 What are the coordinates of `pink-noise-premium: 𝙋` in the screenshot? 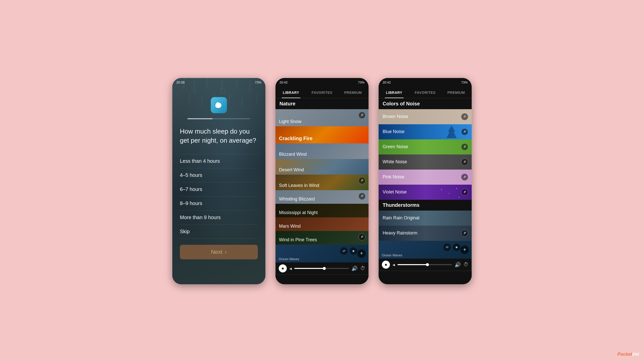 It's located at (465, 177).